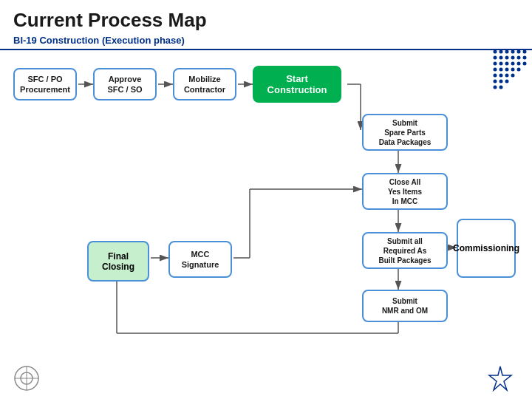 This screenshot has height=399, width=532. Describe the element at coordinates (266, 25) in the screenshot. I see `header: Current Process Map BI-19 Construction (…` at that location.